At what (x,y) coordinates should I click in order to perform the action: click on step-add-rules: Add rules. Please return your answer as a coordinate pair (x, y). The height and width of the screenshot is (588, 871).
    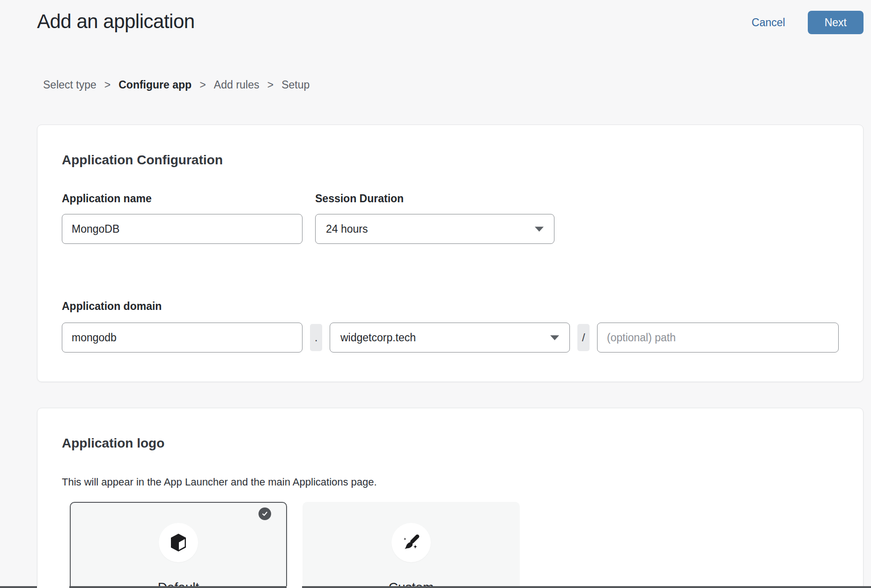
    Looking at the image, I should click on (237, 85).